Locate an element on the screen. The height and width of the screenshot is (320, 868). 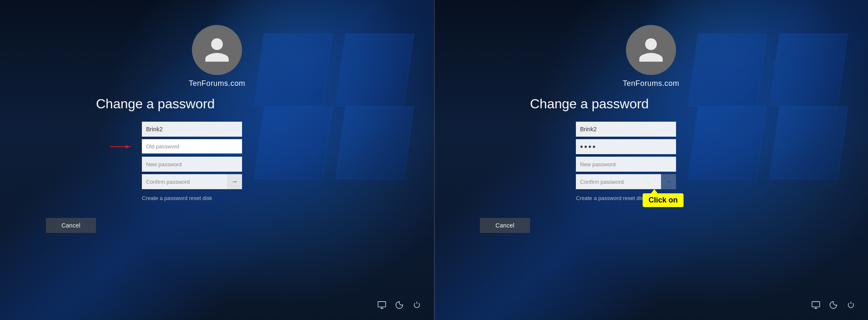
old-password-field-right is located at coordinates (626, 147).